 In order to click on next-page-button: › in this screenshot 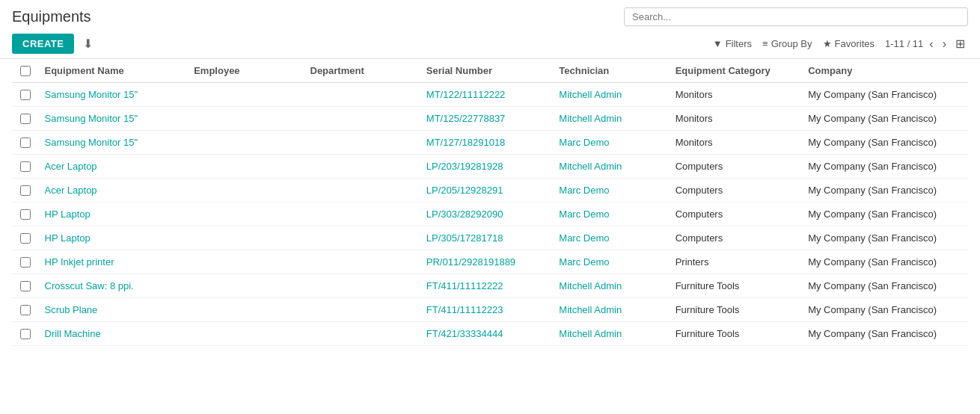, I will do `click(944, 44)`.